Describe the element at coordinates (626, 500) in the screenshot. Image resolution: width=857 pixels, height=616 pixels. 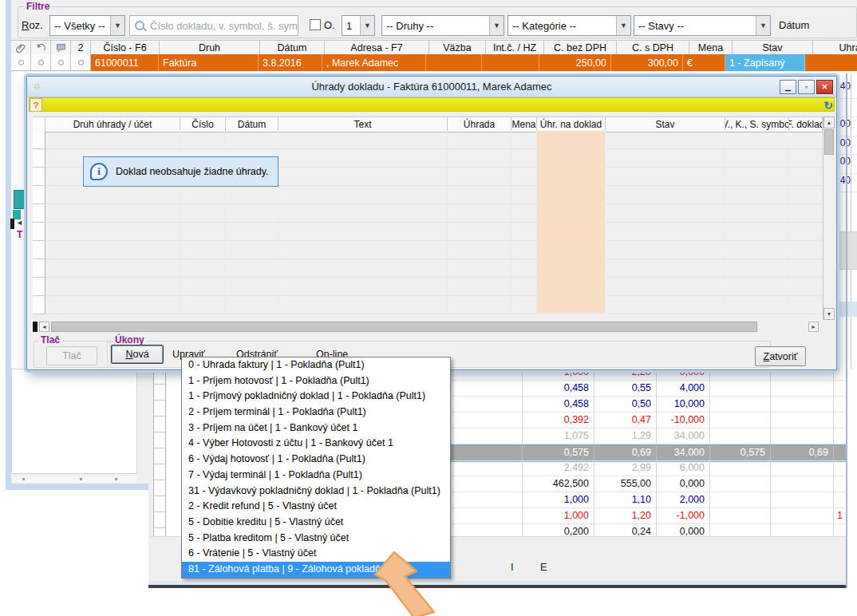
I see `value-cell: 1,10` at that location.